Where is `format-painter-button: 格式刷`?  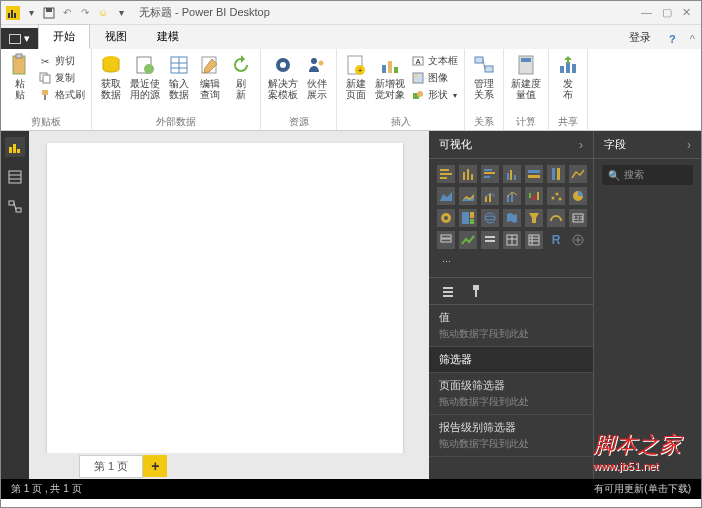
format-painter-button: 格式刷 is located at coordinates (62, 95).